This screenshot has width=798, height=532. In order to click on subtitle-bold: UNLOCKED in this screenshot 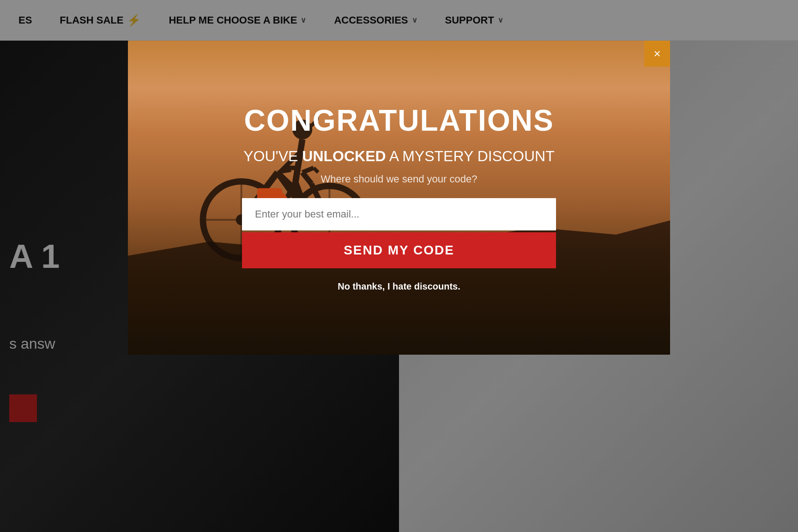, I will do `click(344, 156)`.